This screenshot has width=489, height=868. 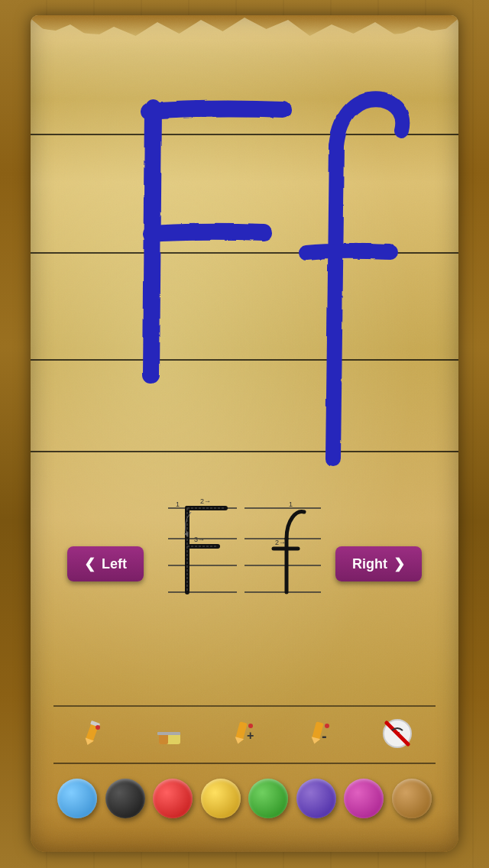 What do you see at coordinates (221, 798) in the screenshot?
I see `color-button-yellow` at bounding box center [221, 798].